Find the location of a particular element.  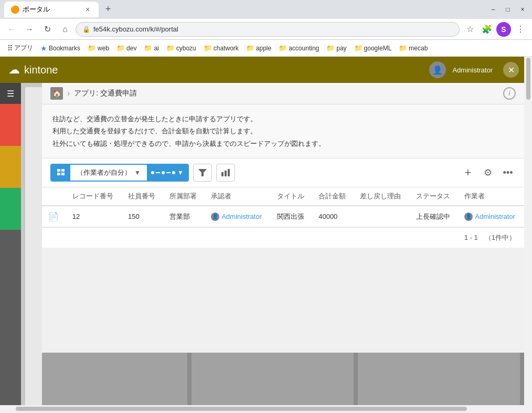

home-button: ⌂ is located at coordinates (65, 29).